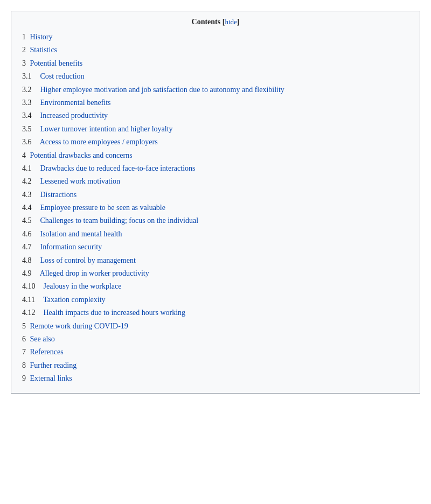  What do you see at coordinates (107, 129) in the screenshot?
I see `toc-link-3-5: Lower turnover intention and higher loya…` at bounding box center [107, 129].